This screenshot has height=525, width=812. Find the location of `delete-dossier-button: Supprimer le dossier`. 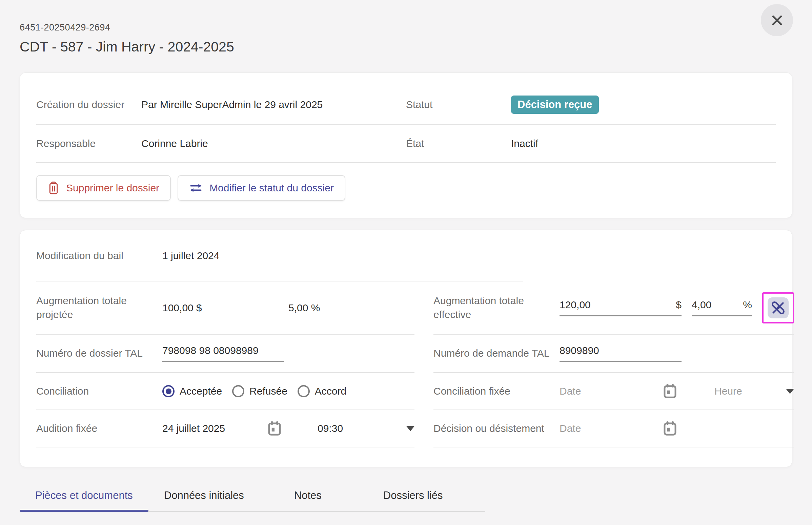

delete-dossier-button: Supprimer le dossier is located at coordinates (104, 188).